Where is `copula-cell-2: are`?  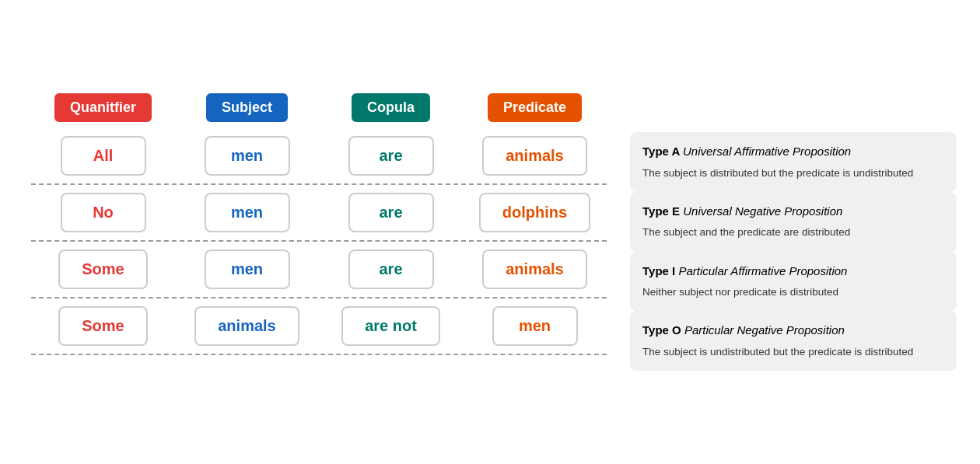 copula-cell-2: are is located at coordinates (390, 269).